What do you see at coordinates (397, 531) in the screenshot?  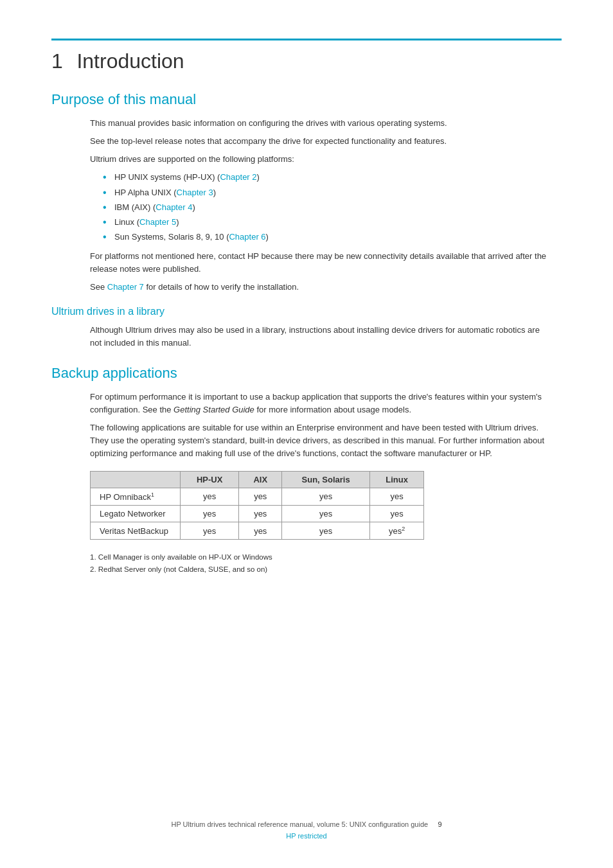 I see `veritas-linux: yes2` at bounding box center [397, 531].